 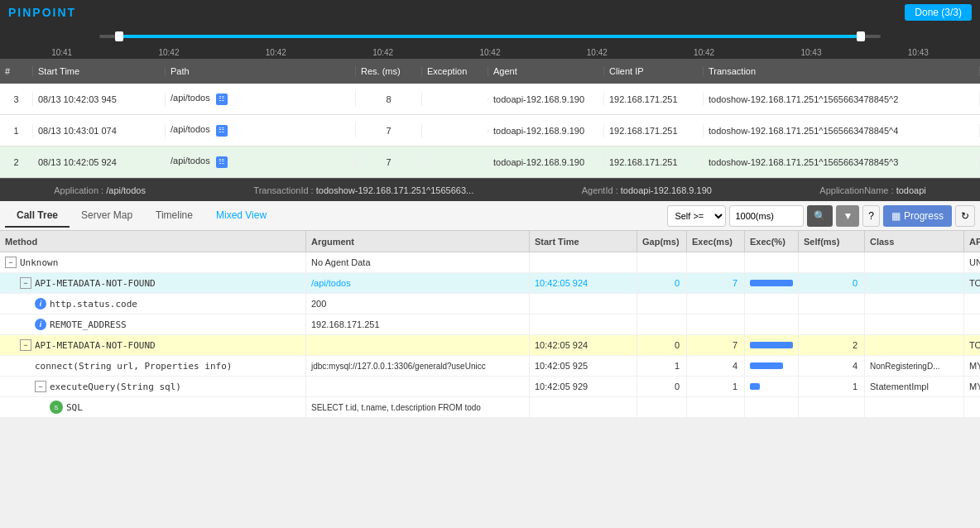 What do you see at coordinates (584, 366) in the screenshot?
I see `ct-start-time: 10:42:05 925` at bounding box center [584, 366].